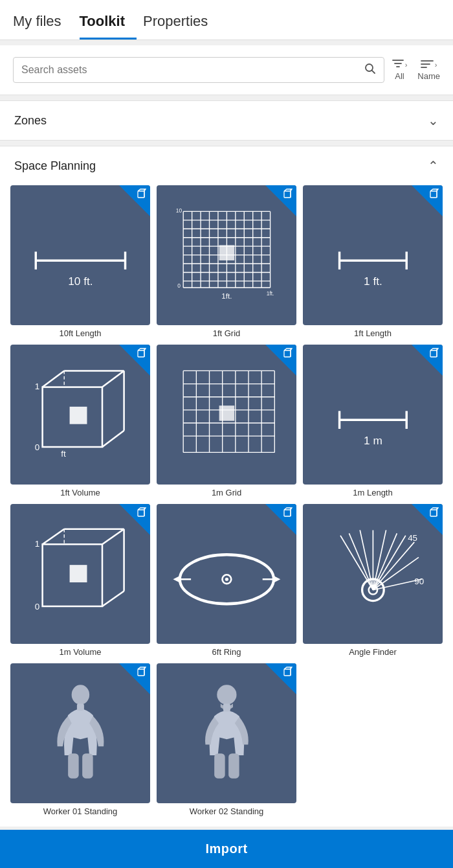  Describe the element at coordinates (199, 70) in the screenshot. I see `search-input-wrap` at that location.